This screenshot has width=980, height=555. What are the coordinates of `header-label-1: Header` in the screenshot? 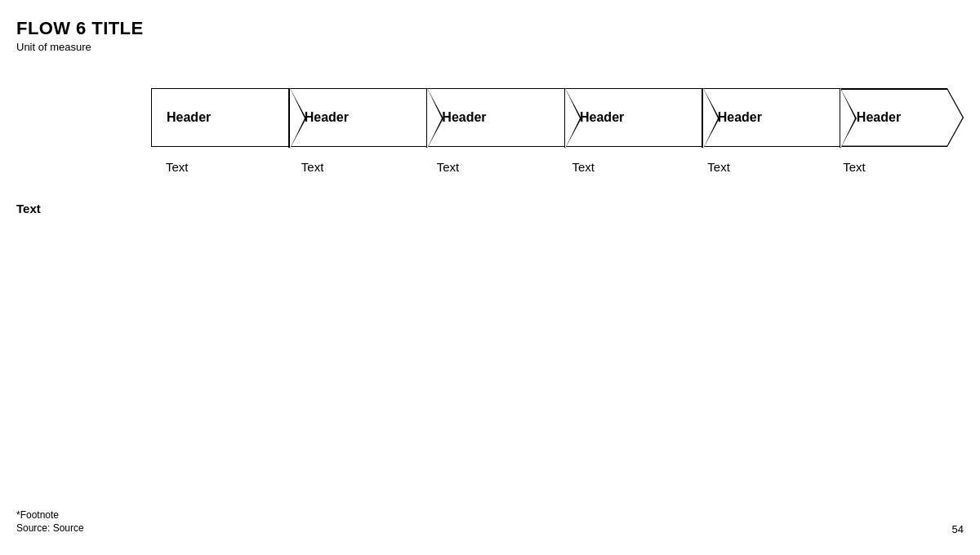 It's located at (189, 118).